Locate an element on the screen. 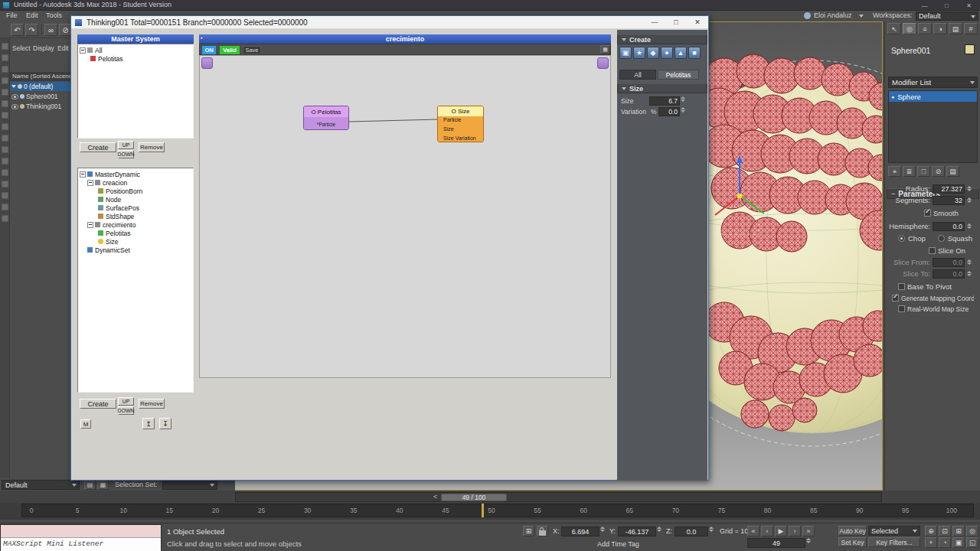 This screenshot has width=980, height=551. create-tool-icon-2: ★ is located at coordinates (639, 53).